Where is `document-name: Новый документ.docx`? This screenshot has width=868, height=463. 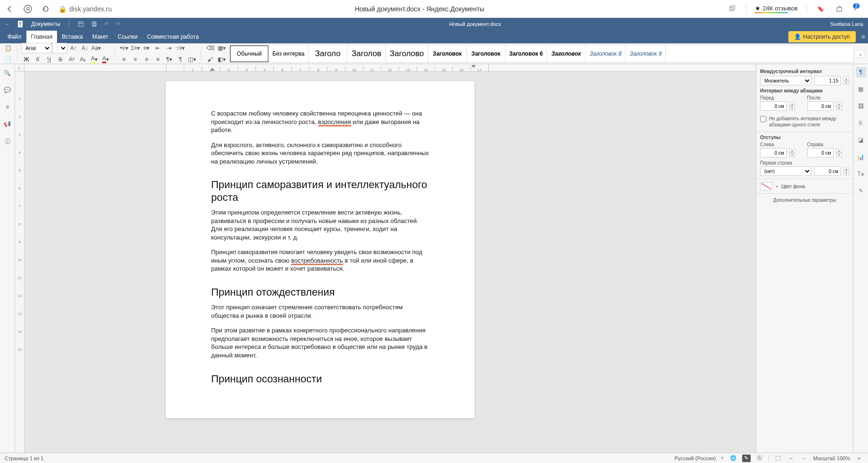 document-name: Новый документ.docx is located at coordinates (475, 24).